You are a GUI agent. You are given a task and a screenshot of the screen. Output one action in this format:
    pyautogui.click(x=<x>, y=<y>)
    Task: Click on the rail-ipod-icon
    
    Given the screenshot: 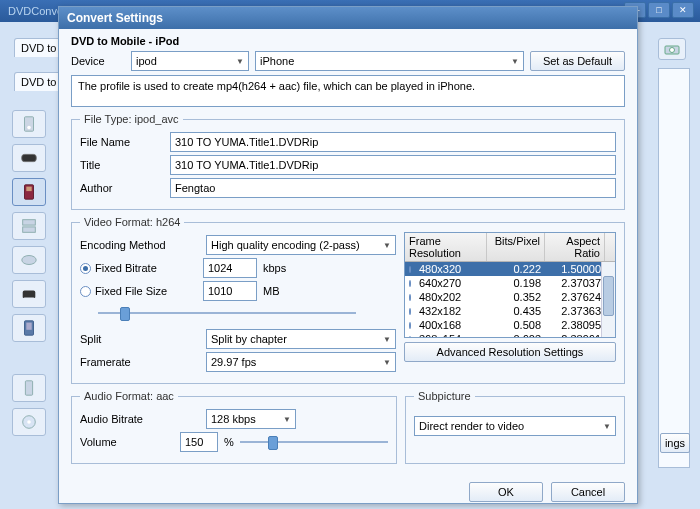 What is the action you would take?
    pyautogui.click(x=29, y=124)
    